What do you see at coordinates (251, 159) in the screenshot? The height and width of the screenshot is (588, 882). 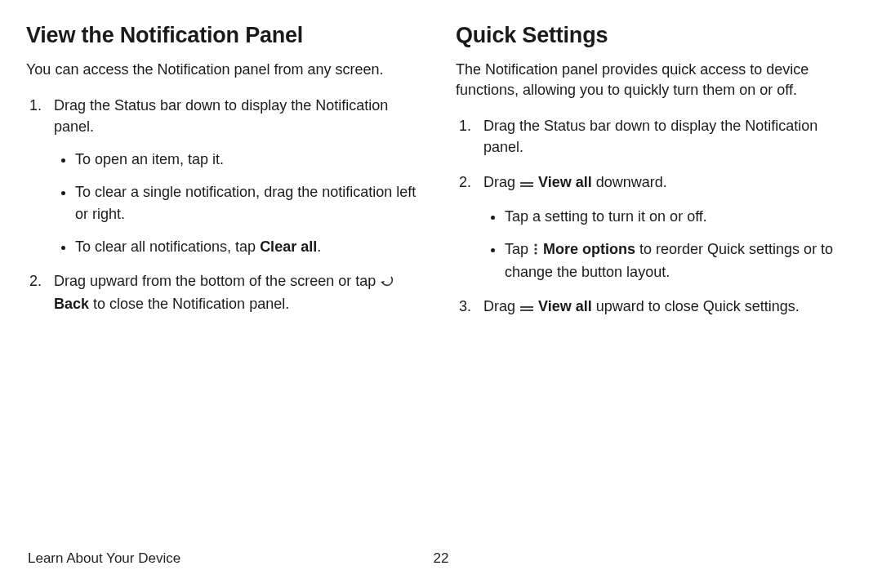 I see `list-item: To open an item, tap it.` at bounding box center [251, 159].